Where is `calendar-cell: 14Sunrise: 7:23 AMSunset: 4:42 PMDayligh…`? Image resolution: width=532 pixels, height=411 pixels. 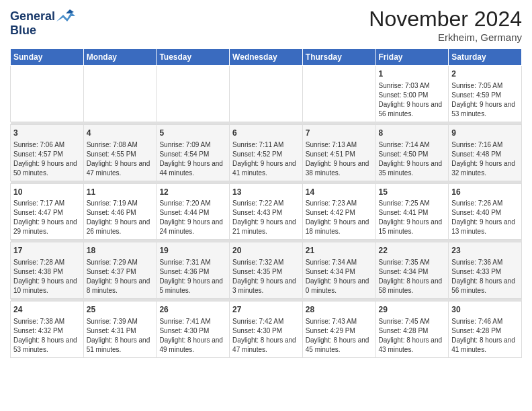 calendar-cell: 14Sunrise: 7:23 AMSunset: 4:42 PMDayligh… is located at coordinates (339, 212).